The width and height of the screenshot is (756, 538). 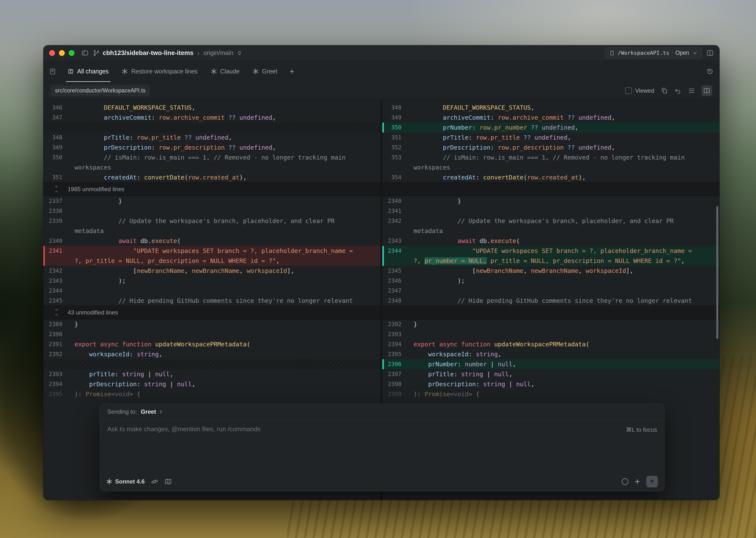 What do you see at coordinates (707, 91) in the screenshot?
I see `split-view-icon` at bounding box center [707, 91].